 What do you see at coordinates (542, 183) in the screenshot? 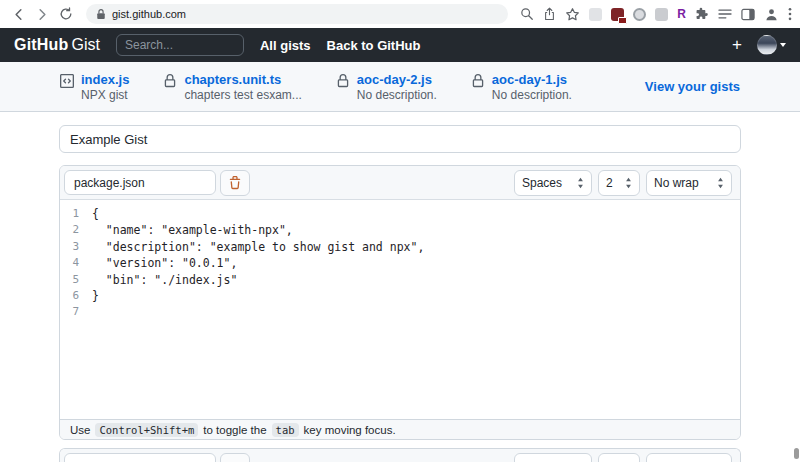
I see `indent-mode-value: Spaces` at bounding box center [542, 183].